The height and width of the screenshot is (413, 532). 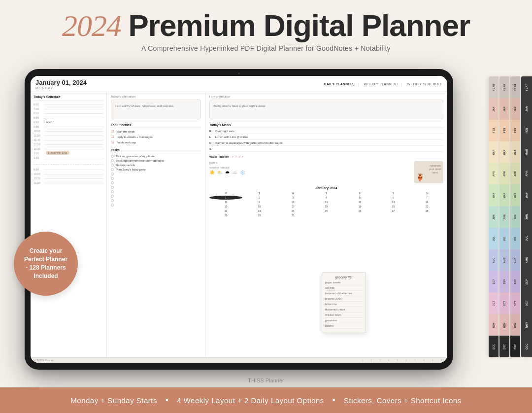 What do you see at coordinates (515, 217) in the screenshot?
I see `tab-jun-3: JUN` at bounding box center [515, 217].